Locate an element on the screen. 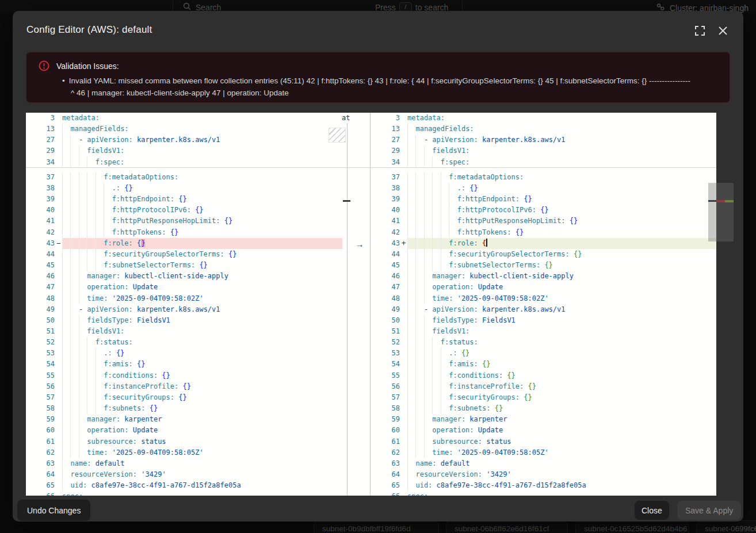 This screenshot has height=533, width=756. original-line-66: 66spec: is located at coordinates (184, 493).